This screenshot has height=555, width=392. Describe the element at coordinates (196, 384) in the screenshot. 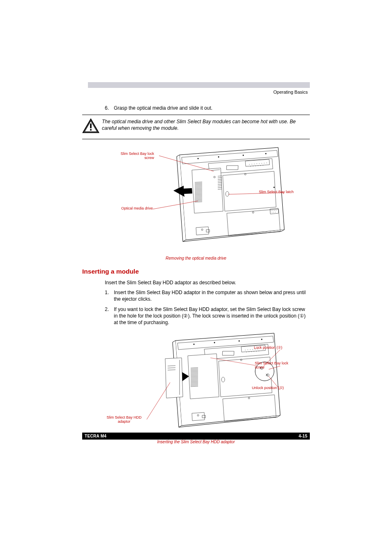

I see `figure-inserting-adaptor: Lock position (②) Slim Select Bay lock s…` at that location.